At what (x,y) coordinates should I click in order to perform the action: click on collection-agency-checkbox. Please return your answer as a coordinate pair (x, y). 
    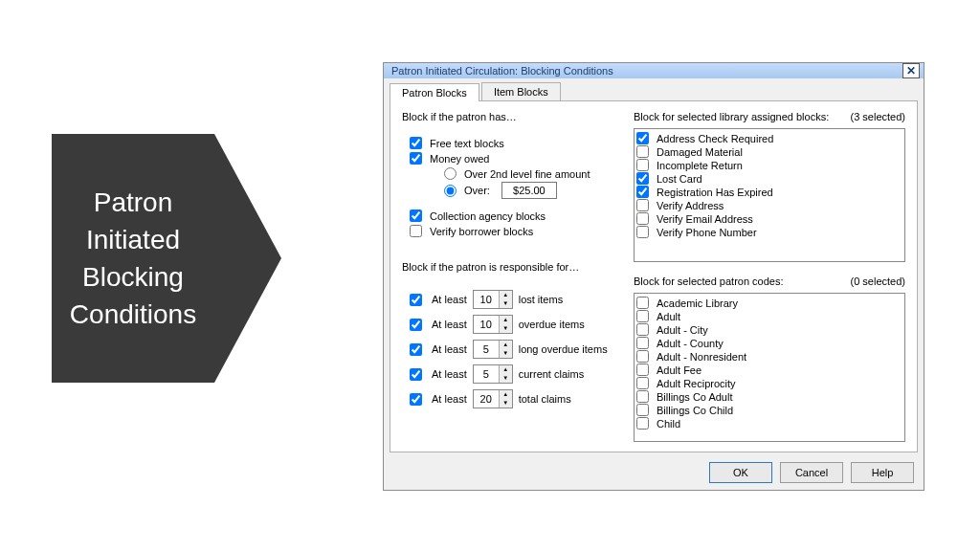
    Looking at the image, I should click on (415, 216).